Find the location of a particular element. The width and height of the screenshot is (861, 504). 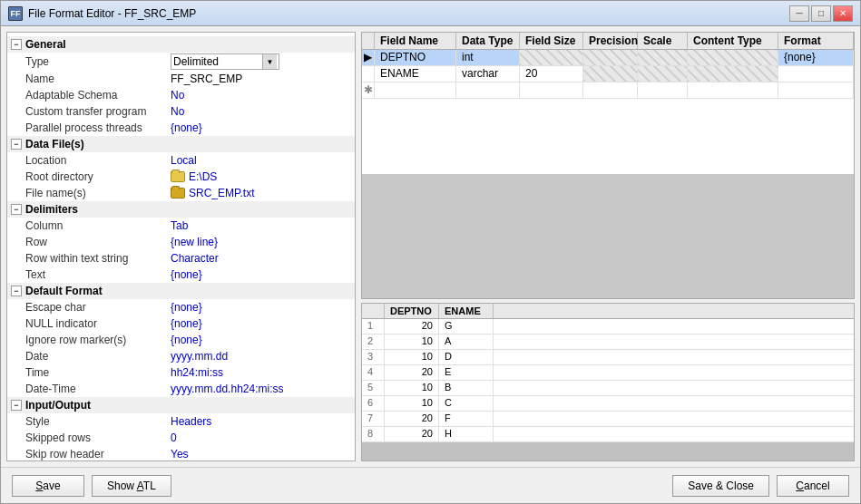

delimiters-label: Delimiters is located at coordinates (52, 209).